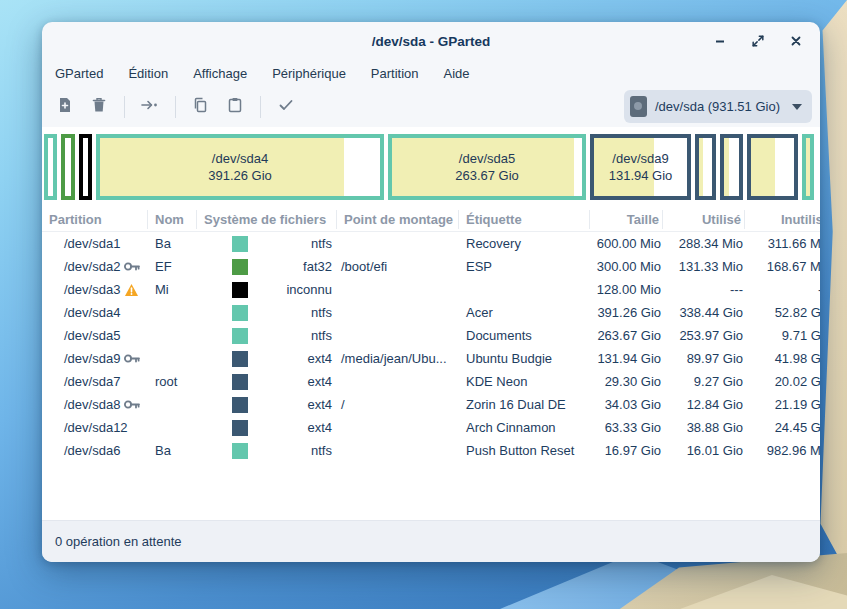 This screenshot has height=609, width=847. What do you see at coordinates (79, 74) in the screenshot?
I see `menu-gparted: GParted` at bounding box center [79, 74].